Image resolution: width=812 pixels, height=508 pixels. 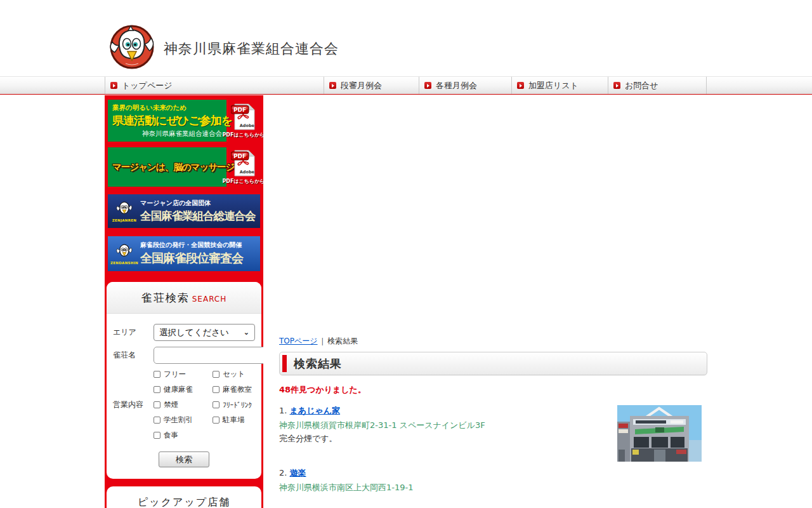 I want to click on results-heading: 検索結果, so click(x=318, y=364).